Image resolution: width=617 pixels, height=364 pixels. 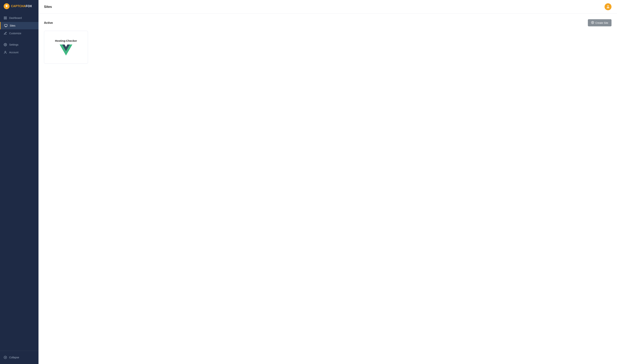 I want to click on sidebar-item-label: Dashboard, so click(x=15, y=18).